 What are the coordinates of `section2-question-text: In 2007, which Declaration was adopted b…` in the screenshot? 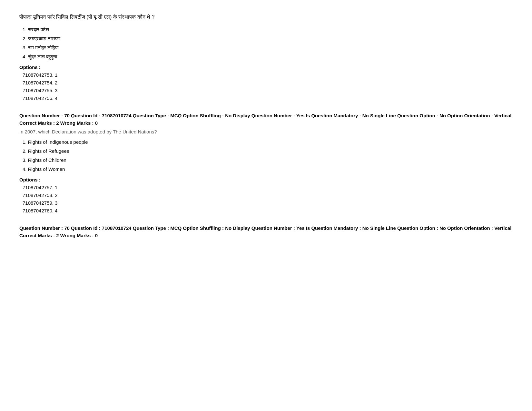 It's located at (266, 132).